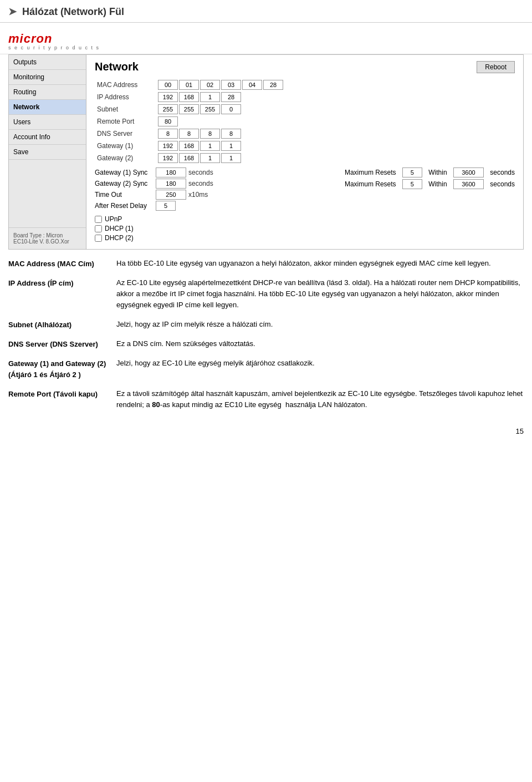 This screenshot has width=532, height=782. Describe the element at coordinates (166, 206) in the screenshot. I see `after-reset-delay-input` at that location.